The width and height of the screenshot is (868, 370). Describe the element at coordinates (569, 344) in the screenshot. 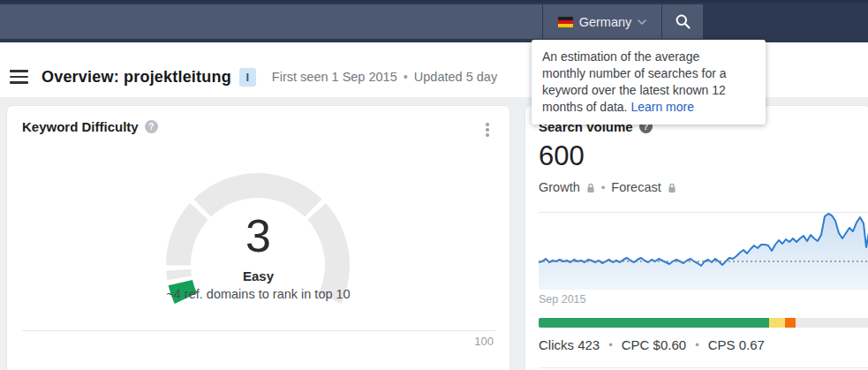

I see `clicks-metric: Clicks 423` at that location.